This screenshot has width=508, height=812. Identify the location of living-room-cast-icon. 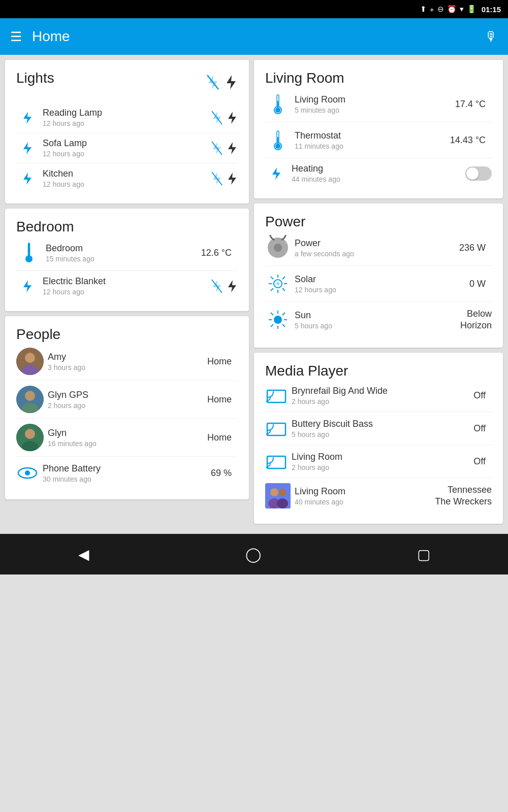
(276, 461).